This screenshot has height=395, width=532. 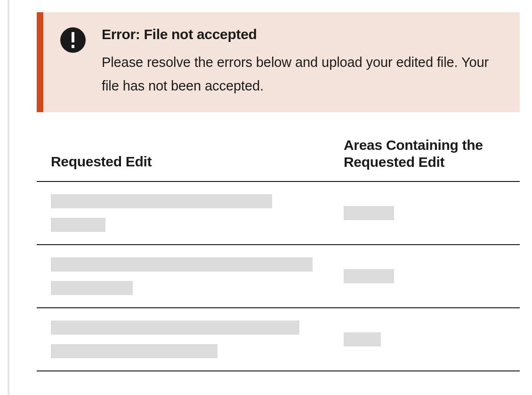 I want to click on alert-title: Error: File not accepted, so click(x=301, y=34).